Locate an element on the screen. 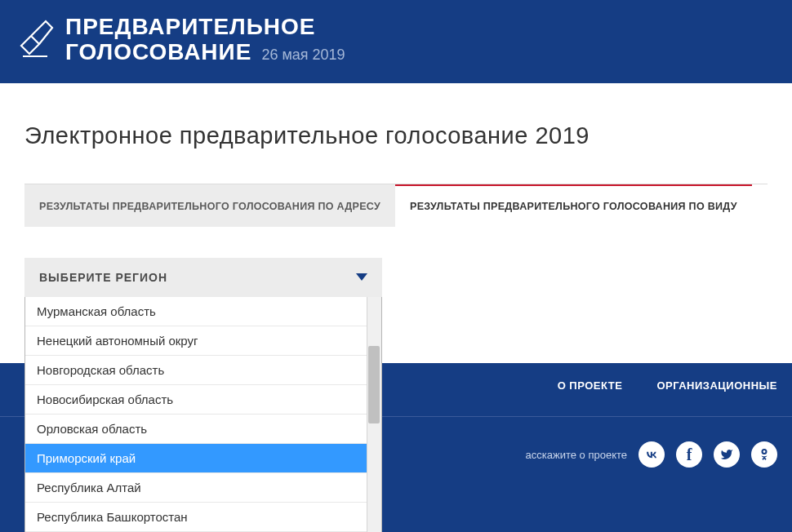  region-option: Республика Алтай is located at coordinates (203, 488).